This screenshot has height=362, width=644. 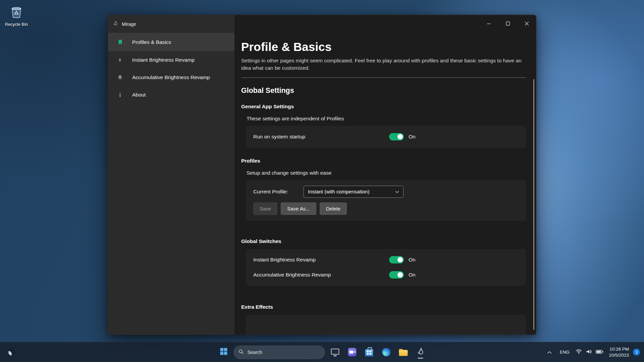 I want to click on minimize-icon, so click(x=489, y=24).